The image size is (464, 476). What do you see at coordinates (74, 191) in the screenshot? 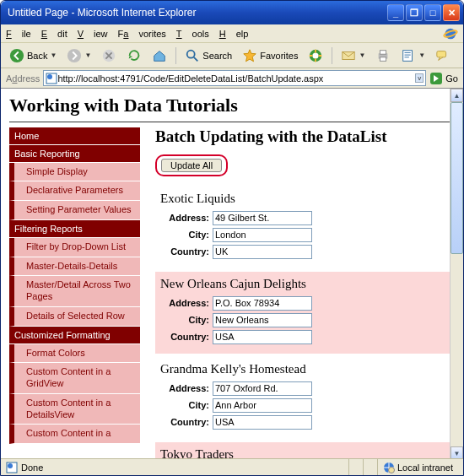
I see `sidebar-item: Declarative Parameters` at bounding box center [74, 191].